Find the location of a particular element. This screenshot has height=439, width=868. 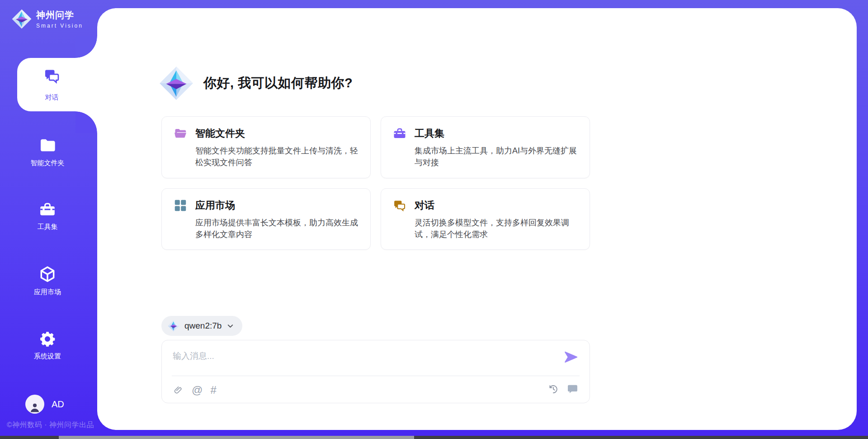

card-description: 灵活切换多模型文件，支持多样回复效果调试，满足个性化需求 is located at coordinates (496, 229).